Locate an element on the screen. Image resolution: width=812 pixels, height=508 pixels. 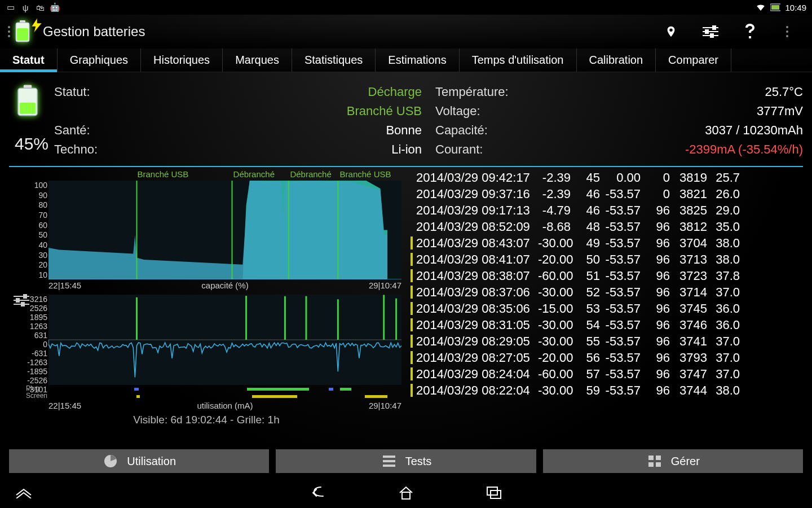
visible-range-text: Visible: 6d 19:02:44 - Grille: 1h is located at coordinates (206, 420).